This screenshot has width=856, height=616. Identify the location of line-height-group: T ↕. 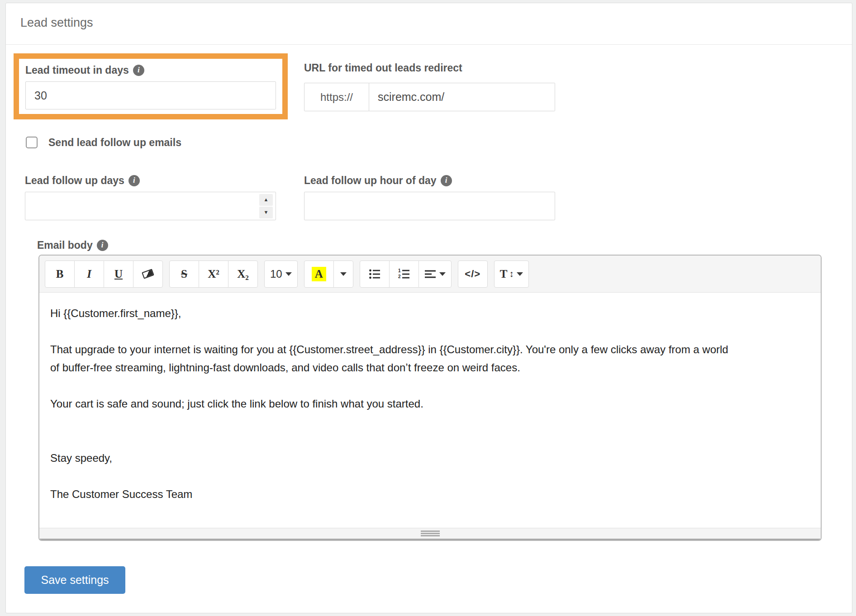
(512, 274).